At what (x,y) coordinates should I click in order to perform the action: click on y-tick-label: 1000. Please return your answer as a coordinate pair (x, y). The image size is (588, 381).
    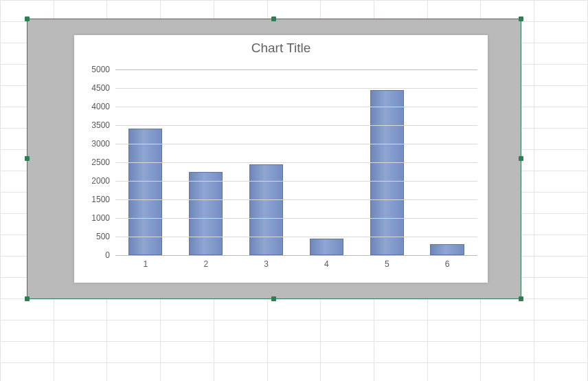
    Looking at the image, I should click on (103, 218).